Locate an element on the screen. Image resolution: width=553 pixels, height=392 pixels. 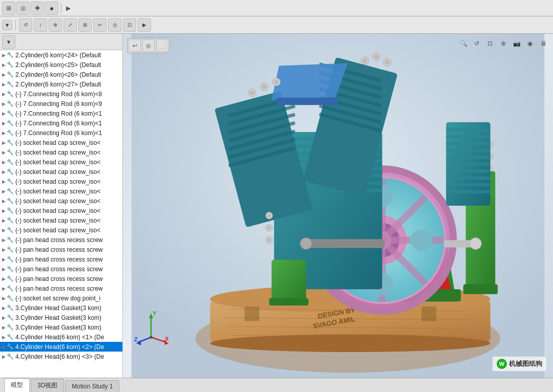
section-view-tool: ◎ is located at coordinates (115, 25).